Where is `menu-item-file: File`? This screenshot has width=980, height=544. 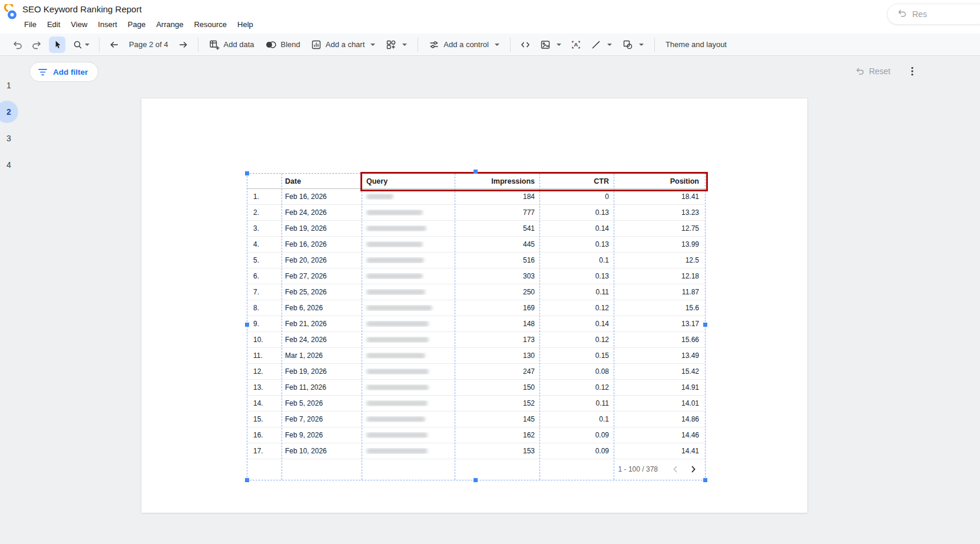 menu-item-file: File is located at coordinates (31, 25).